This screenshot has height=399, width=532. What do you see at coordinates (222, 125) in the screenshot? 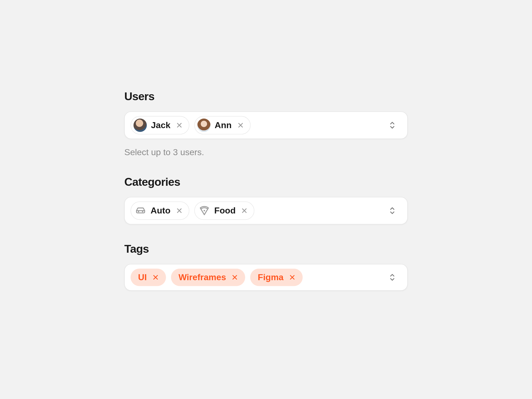
I see `user-pill-ann: Ann` at bounding box center [222, 125].